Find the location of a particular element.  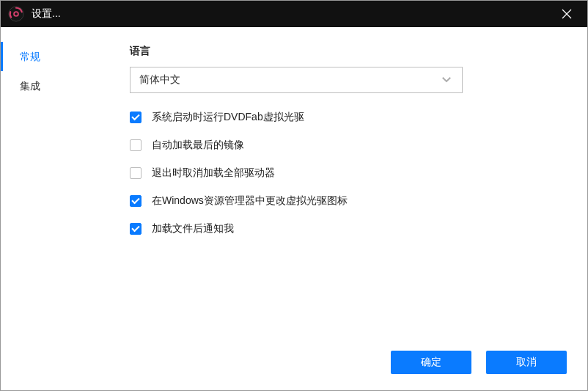

sidebar-item-general: 常规 is located at coordinates (58, 56).